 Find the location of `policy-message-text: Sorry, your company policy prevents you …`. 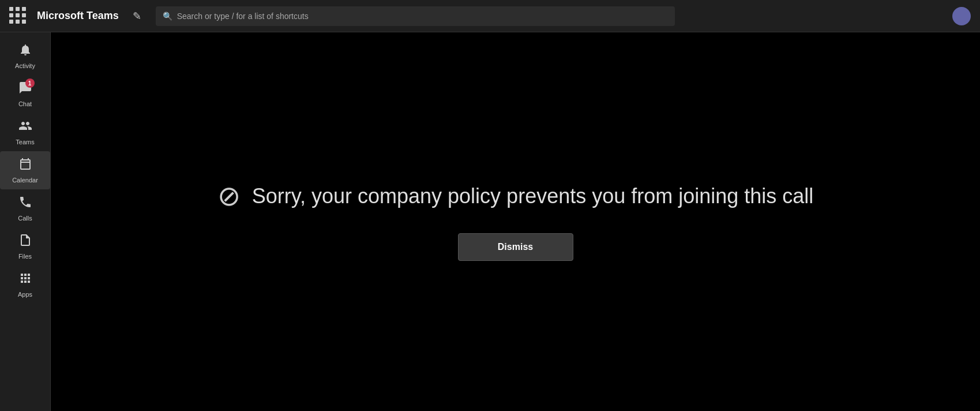

policy-message-text: Sorry, your company policy prevents you … is located at coordinates (533, 196).